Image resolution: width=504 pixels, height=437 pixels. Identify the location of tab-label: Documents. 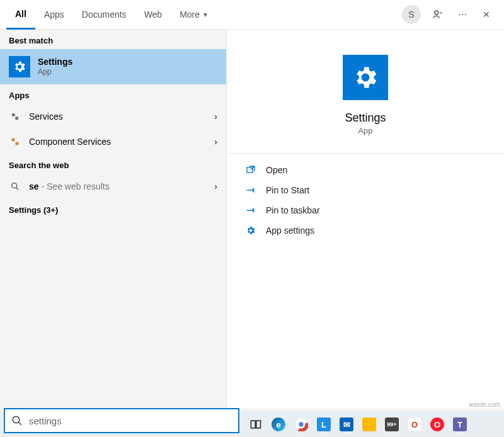
(105, 14).